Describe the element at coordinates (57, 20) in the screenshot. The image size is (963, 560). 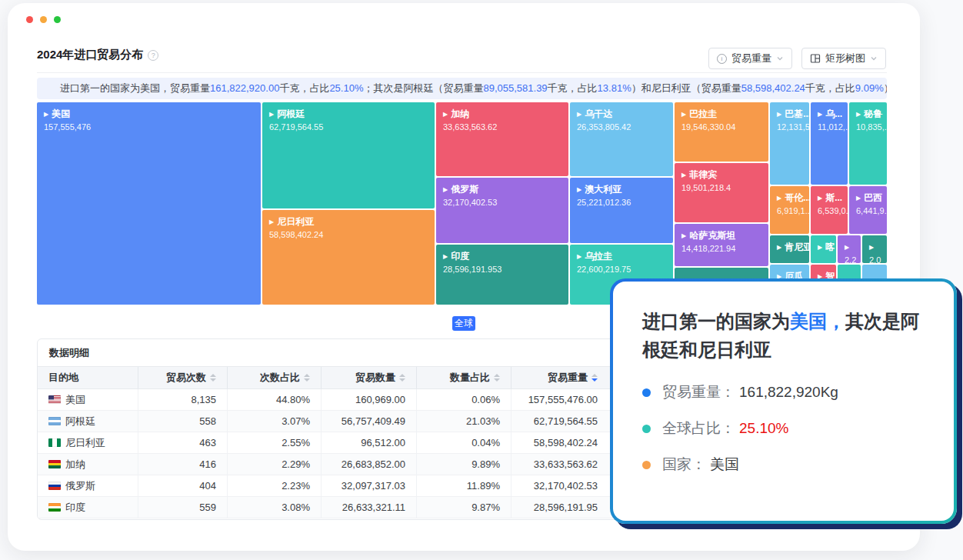
I see `window-maximize-dot` at that location.